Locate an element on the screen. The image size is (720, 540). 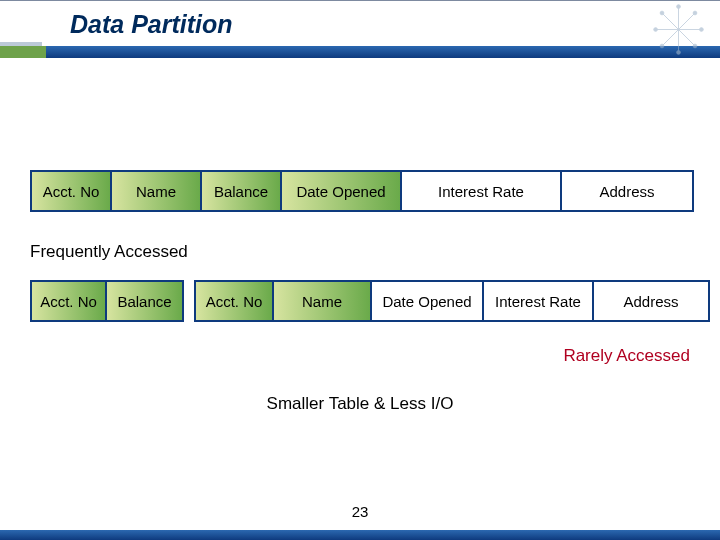
rare-col-date-opened: Date Opened is located at coordinates (428, 301).